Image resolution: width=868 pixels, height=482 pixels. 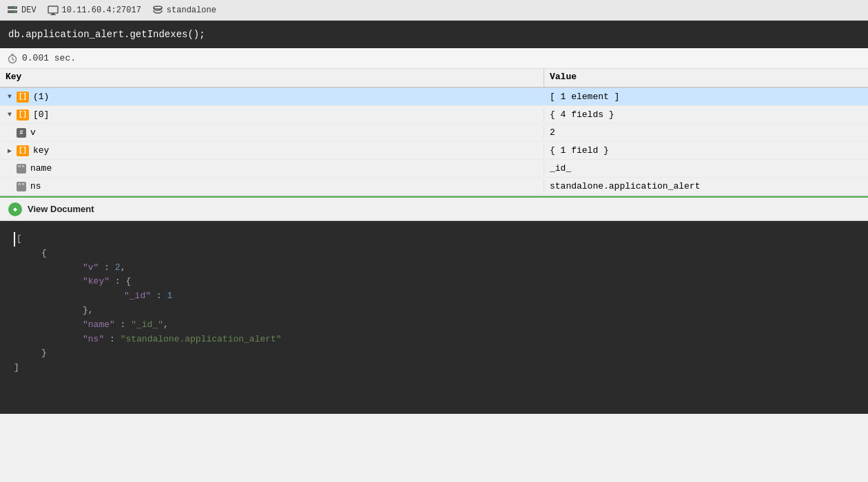 What do you see at coordinates (434, 296) in the screenshot?
I see `json-line-5: "_id" : 1` at bounding box center [434, 296].